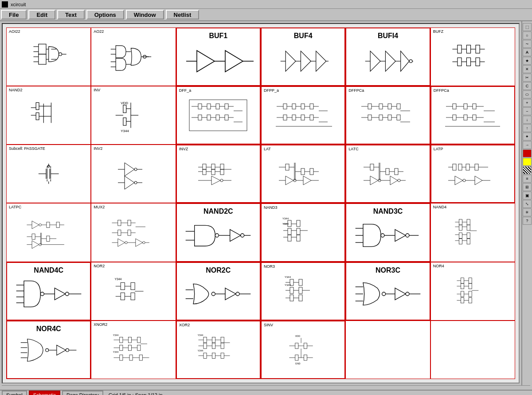 Image resolution: width=532 pixels, height=395 pixels. Describe the element at coordinates (303, 174) in the screenshot. I see `cell-lat: LAT` at that location.